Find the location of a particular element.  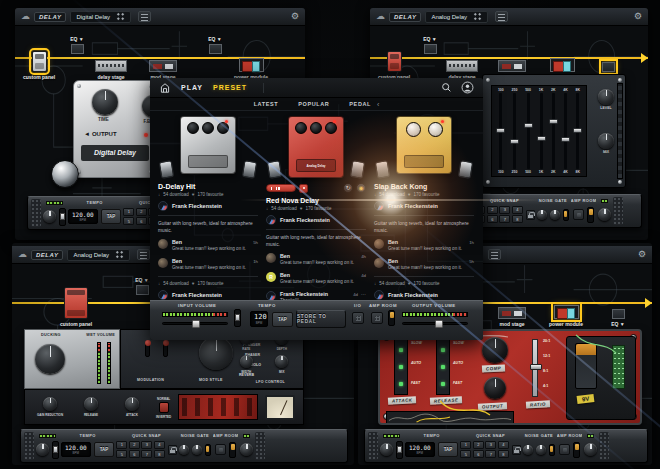

polarity-rocker is located at coordinates (164, 408).